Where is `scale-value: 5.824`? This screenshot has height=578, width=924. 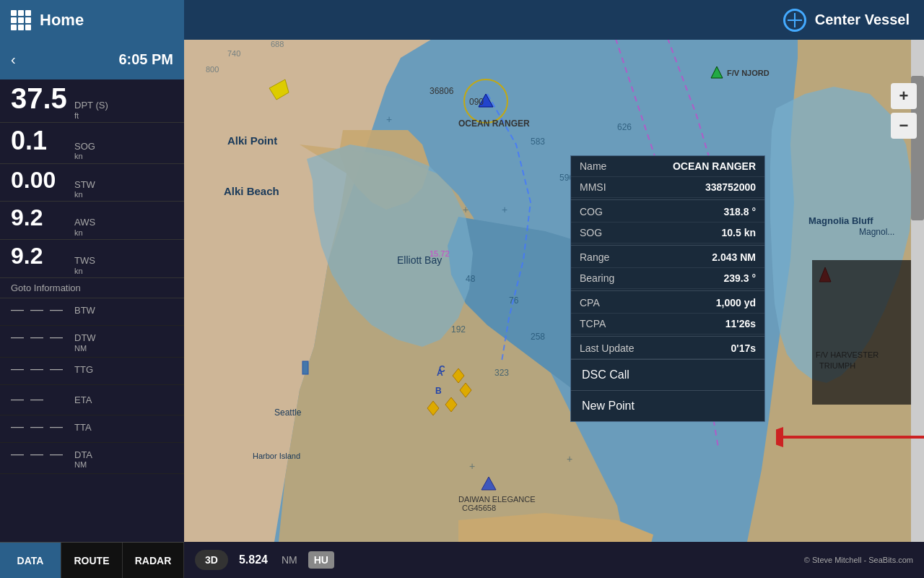
scale-value: 5.824 is located at coordinates (253, 560).